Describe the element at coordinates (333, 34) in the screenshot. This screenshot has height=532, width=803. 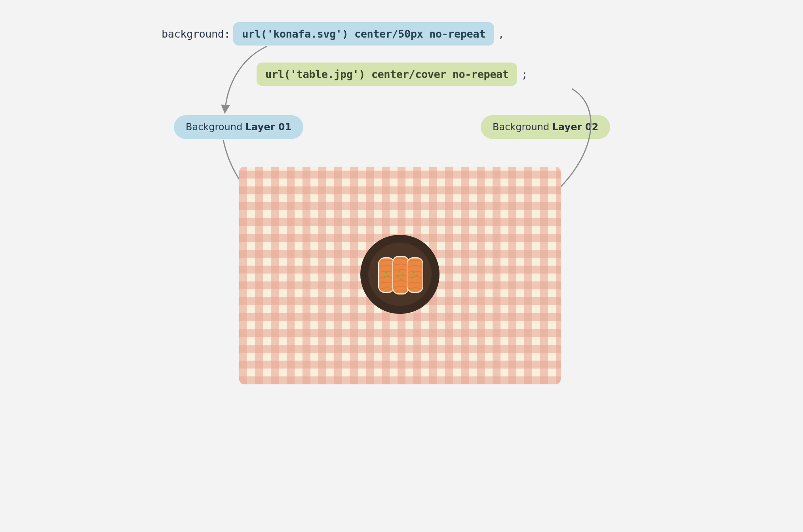
I see `code-line-1: background: url('konafa.svg') center/50p…` at that location.